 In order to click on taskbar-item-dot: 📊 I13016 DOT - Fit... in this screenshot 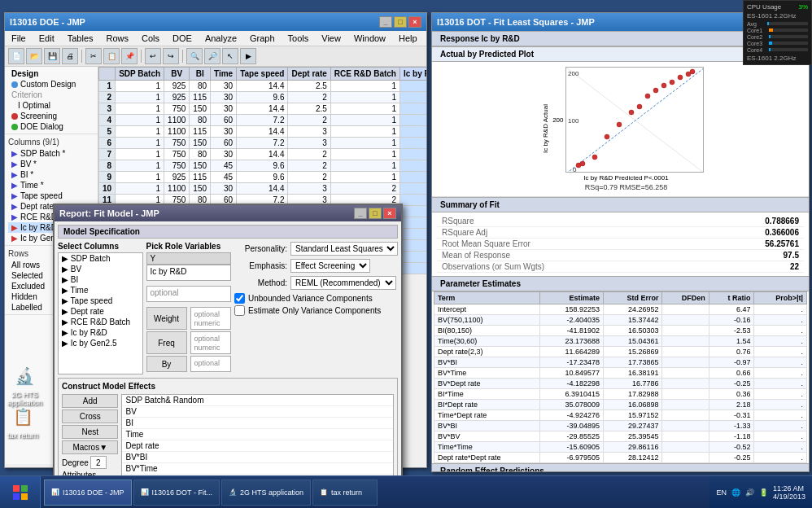, I will do `click(177, 493)`.